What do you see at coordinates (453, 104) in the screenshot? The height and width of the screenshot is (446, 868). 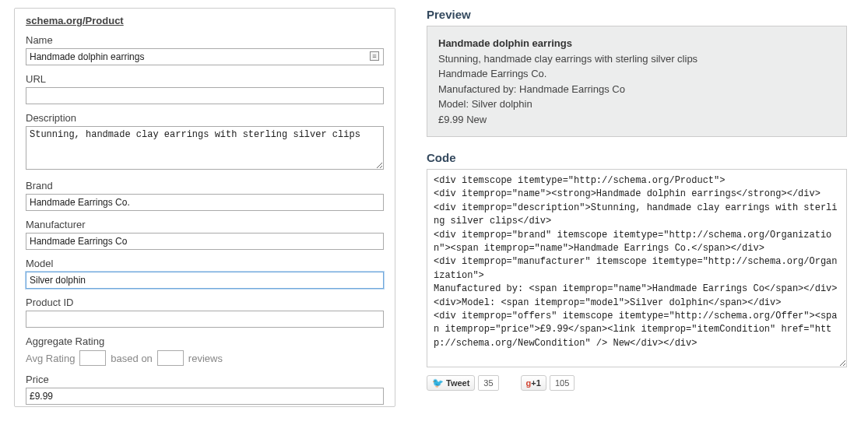 I see `preview-model-label: Model:` at bounding box center [453, 104].